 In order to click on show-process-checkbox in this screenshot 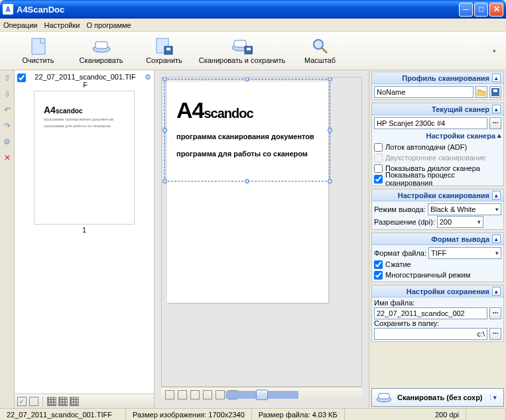, I will do `click(378, 179)`.